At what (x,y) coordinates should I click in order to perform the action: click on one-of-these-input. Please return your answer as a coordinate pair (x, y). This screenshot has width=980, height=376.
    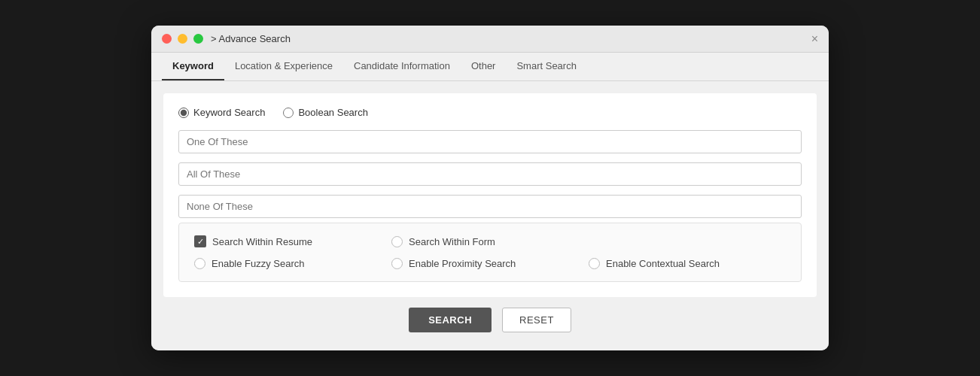
    Looking at the image, I should click on (490, 141).